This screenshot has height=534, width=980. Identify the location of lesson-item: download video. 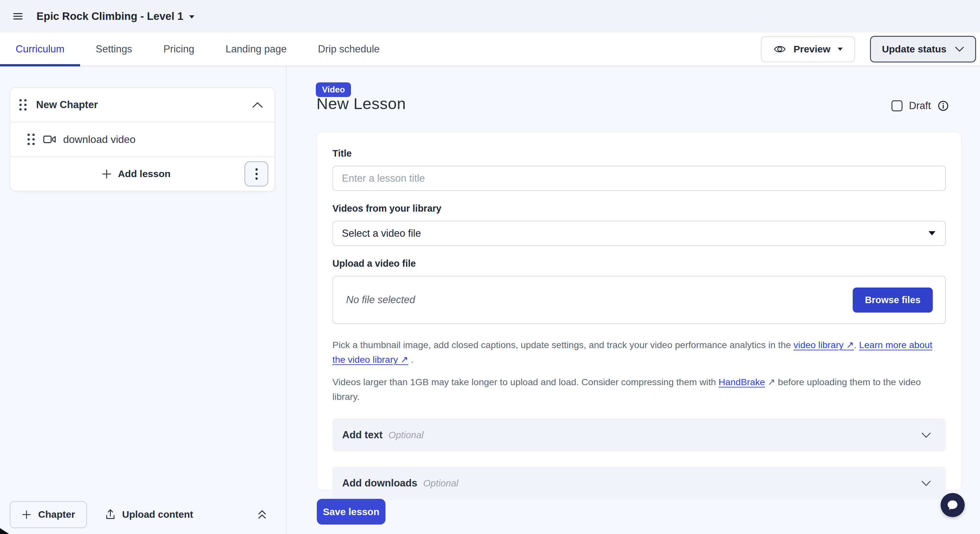
(142, 139).